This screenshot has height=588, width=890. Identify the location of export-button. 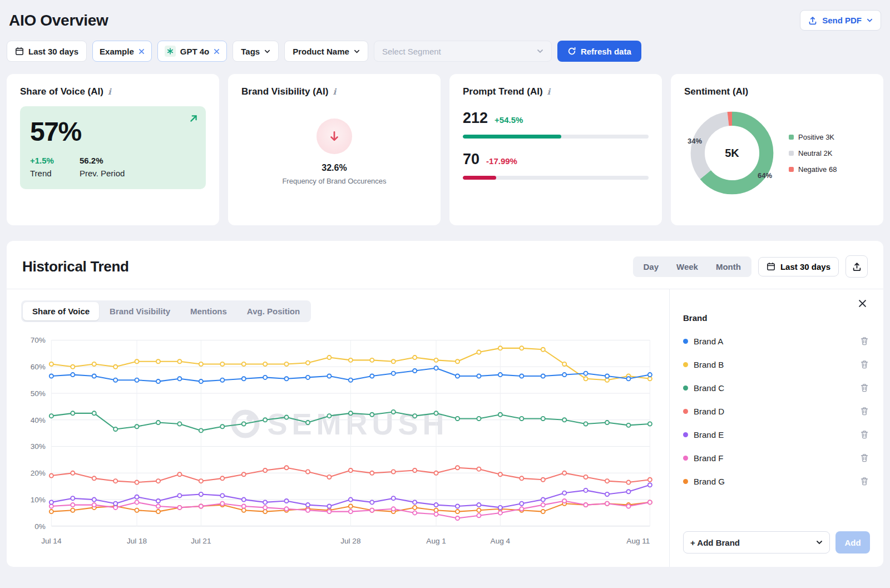
(857, 266).